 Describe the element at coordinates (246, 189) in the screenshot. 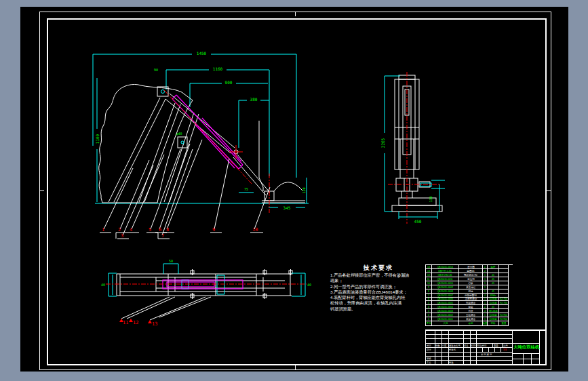

I see `dim-75: 75` at that location.